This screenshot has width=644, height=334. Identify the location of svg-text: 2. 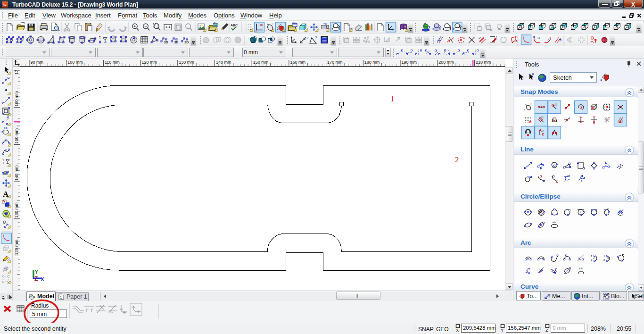
(457, 159).